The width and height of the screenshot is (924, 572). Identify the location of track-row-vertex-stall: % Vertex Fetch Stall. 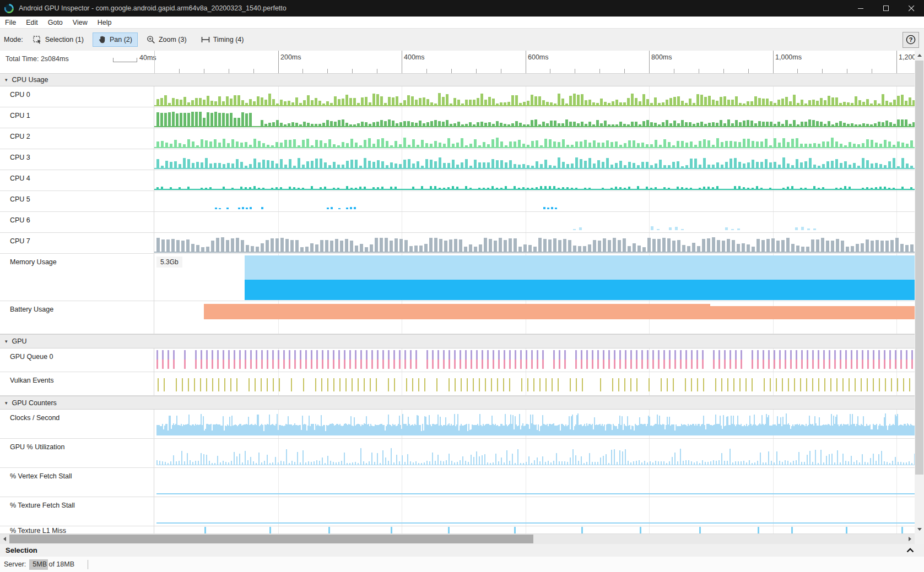
(462, 482).